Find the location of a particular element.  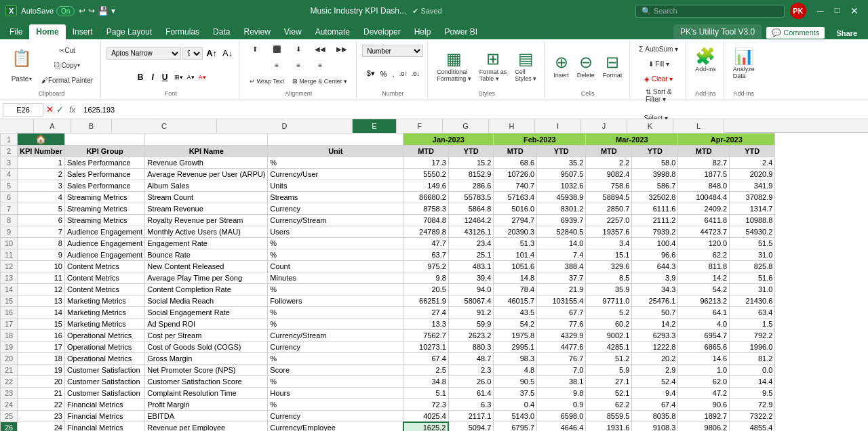

formula-enter-icon: ✓ is located at coordinates (60, 110).